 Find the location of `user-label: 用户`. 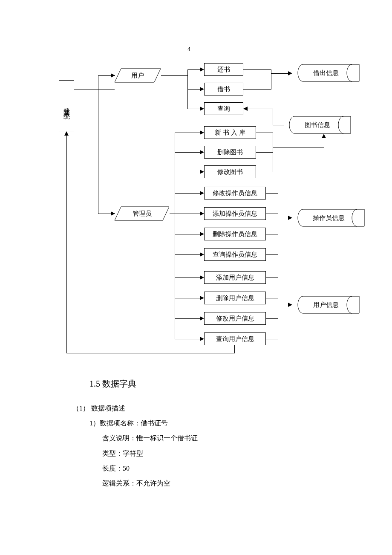

user-label: 用户 is located at coordinates (138, 75).